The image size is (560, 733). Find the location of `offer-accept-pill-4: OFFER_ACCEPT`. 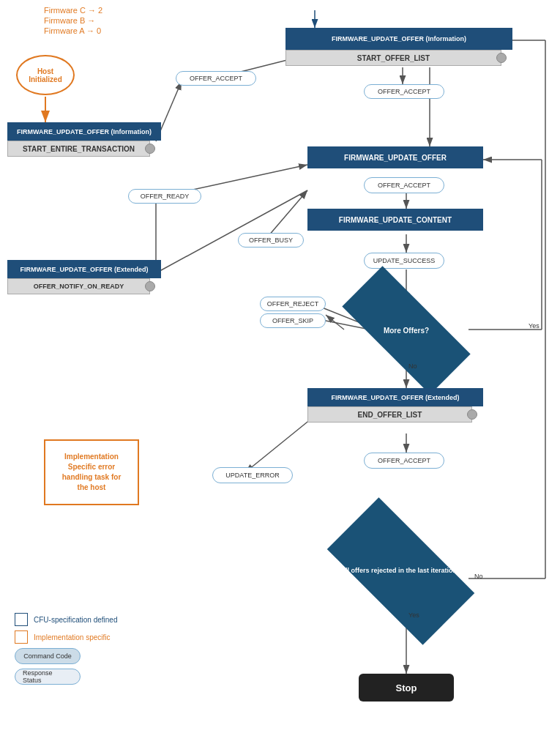

offer-accept-pill-4: OFFER_ACCEPT is located at coordinates (404, 461).